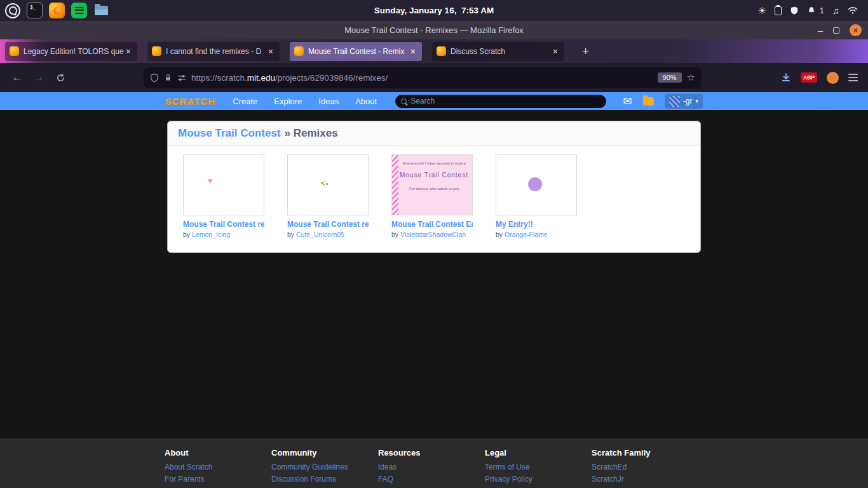  I want to click on tracking-shield-icon, so click(154, 78).